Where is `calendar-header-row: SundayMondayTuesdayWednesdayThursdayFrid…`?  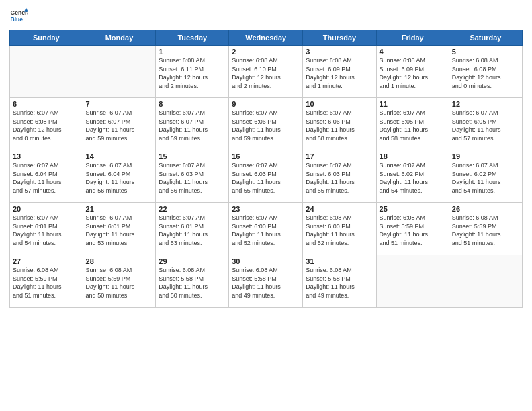
calendar-header-row: SundayMondayTuesdayWednesdayThursdayFrid… is located at coordinates (266, 38).